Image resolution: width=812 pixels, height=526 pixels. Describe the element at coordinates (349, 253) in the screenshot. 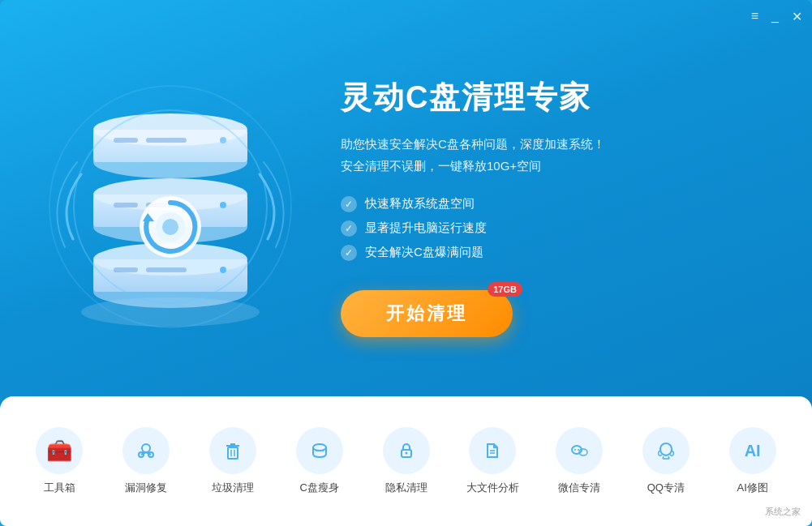

I see `check-icon-3: ✓` at that location.